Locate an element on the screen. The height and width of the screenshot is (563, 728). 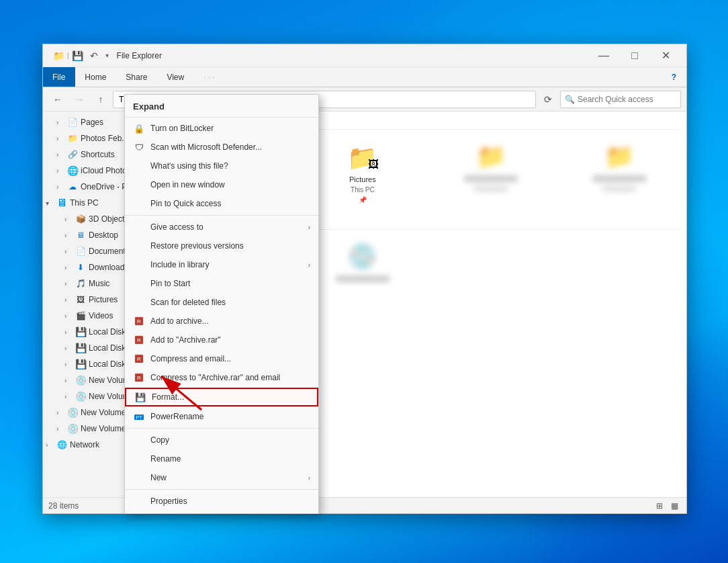
ctx-item-defender: 🛡 Scan with Microsoft Defender... is located at coordinates (222, 147).